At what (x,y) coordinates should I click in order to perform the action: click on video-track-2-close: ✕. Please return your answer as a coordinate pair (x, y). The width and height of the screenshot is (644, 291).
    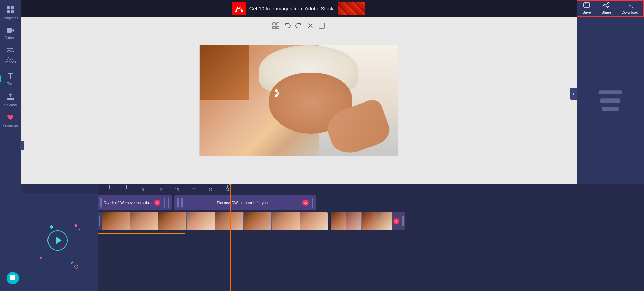
    Looking at the image, I should click on (396, 221).